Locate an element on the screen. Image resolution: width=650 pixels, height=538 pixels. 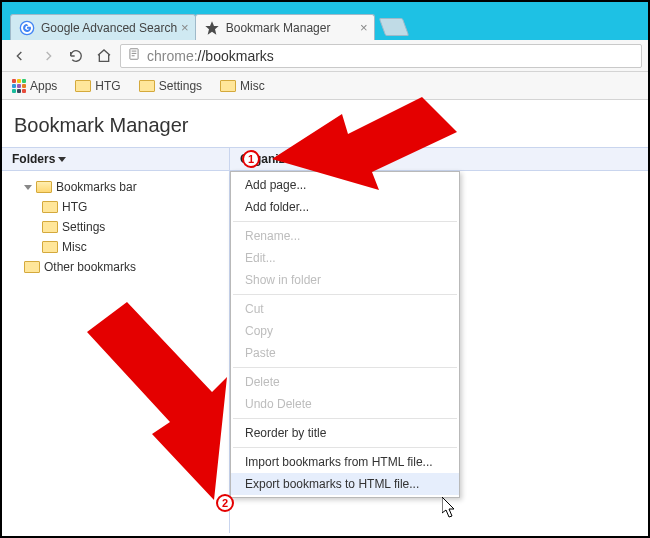
tree-label: Bookmarks bar is located at coordinates (96, 187).